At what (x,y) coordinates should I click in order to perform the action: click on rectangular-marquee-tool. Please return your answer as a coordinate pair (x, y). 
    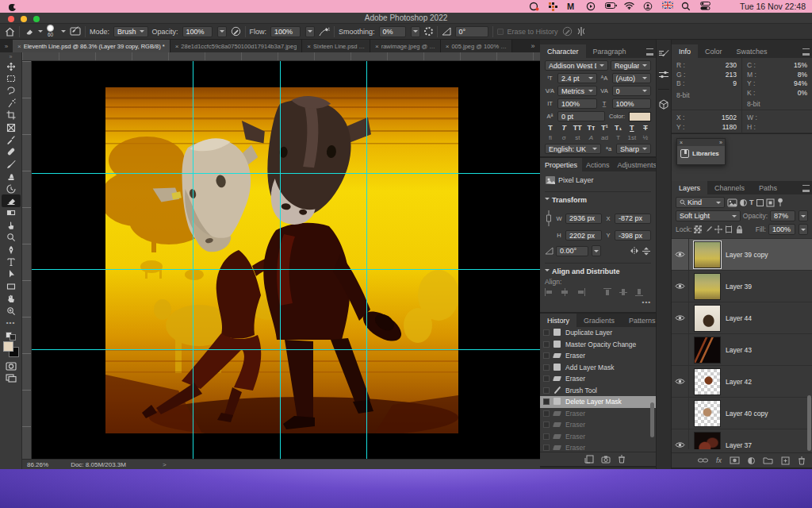
    Looking at the image, I should click on (11, 78).